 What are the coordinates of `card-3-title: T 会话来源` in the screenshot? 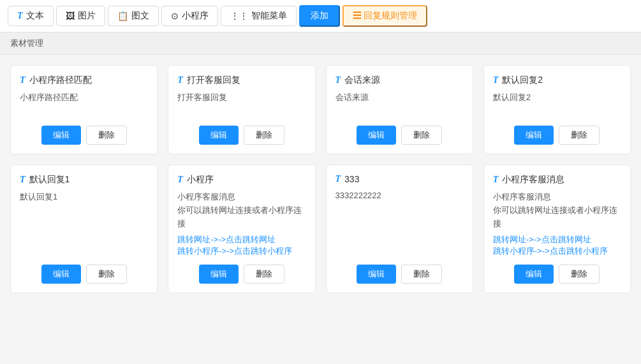 It's located at (399, 80).